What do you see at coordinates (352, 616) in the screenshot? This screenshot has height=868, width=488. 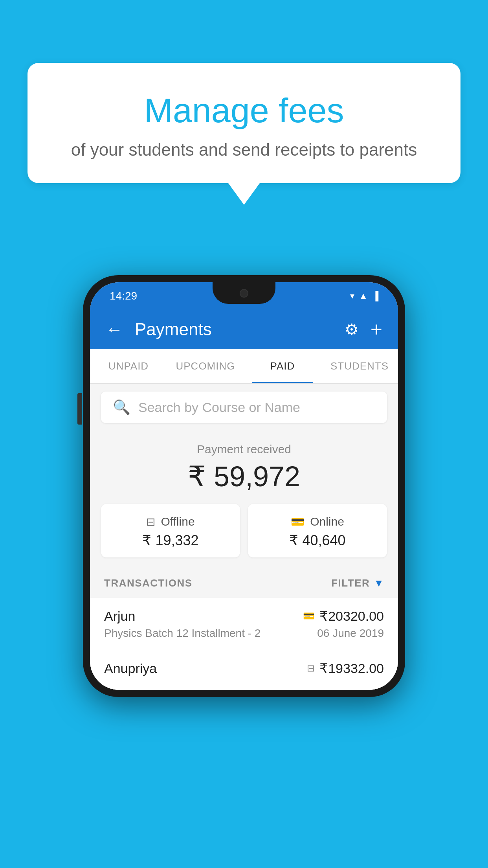 I see `transaction-amount-arjun: ₹20320.00` at bounding box center [352, 616].